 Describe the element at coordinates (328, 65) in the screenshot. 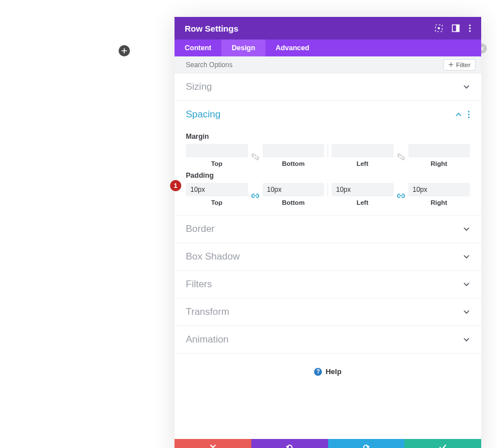

I see `search-row: Filter` at that location.